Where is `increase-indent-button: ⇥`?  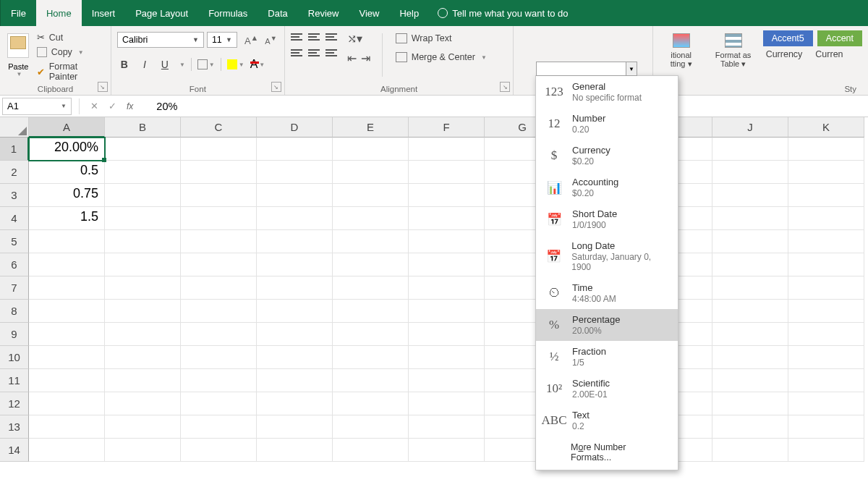
increase-indent-button: ⇥ is located at coordinates (366, 58).